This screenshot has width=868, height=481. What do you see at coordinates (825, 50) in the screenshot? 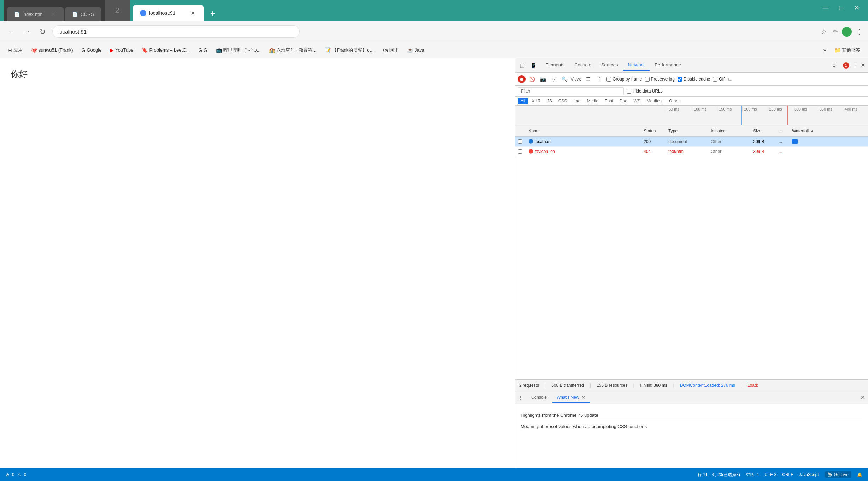
I see `bookmarks-more-btn: »` at bounding box center [825, 50].